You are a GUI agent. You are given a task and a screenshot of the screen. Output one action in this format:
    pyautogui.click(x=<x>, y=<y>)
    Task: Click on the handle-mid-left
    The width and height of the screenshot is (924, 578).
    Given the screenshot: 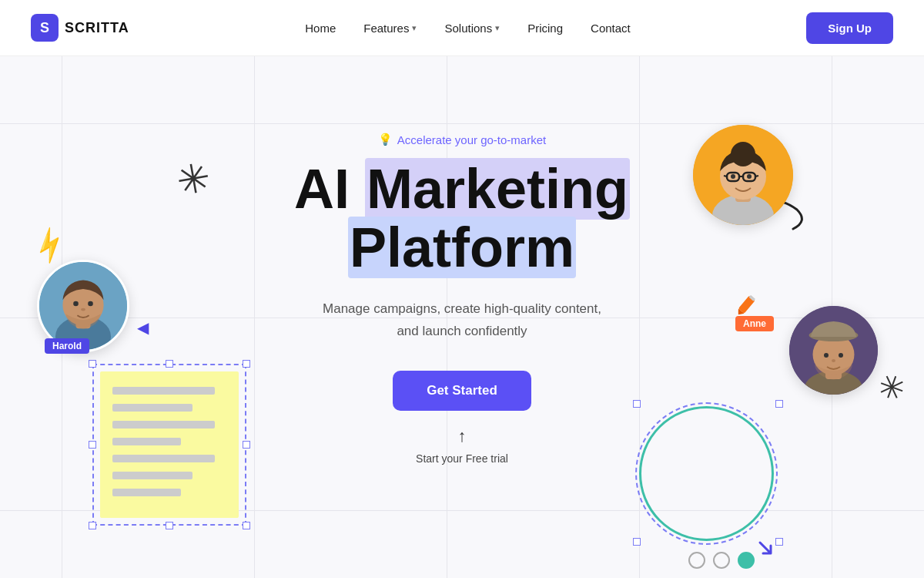 What is the action you would take?
    pyautogui.click(x=92, y=445)
    